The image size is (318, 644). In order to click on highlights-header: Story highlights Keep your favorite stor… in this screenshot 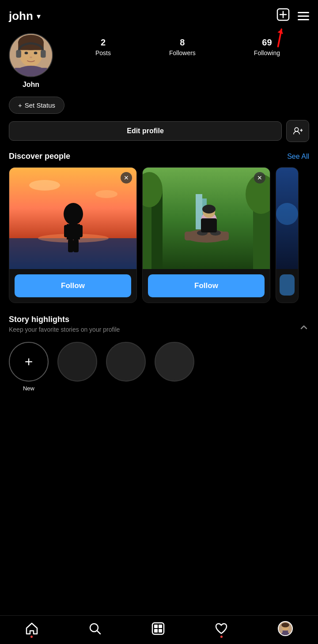, I will do `click(159, 328)`.